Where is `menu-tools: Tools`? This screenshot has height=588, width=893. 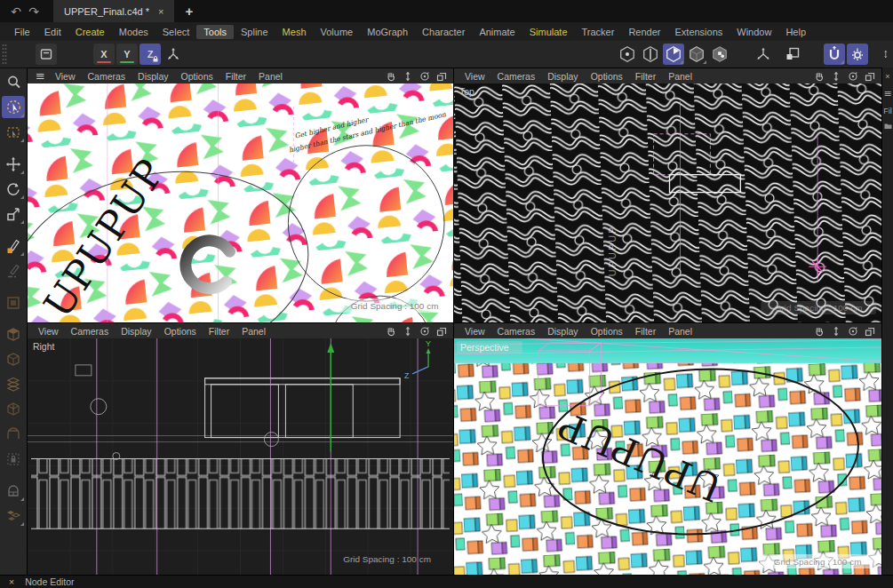
menu-tools: Tools is located at coordinates (215, 32).